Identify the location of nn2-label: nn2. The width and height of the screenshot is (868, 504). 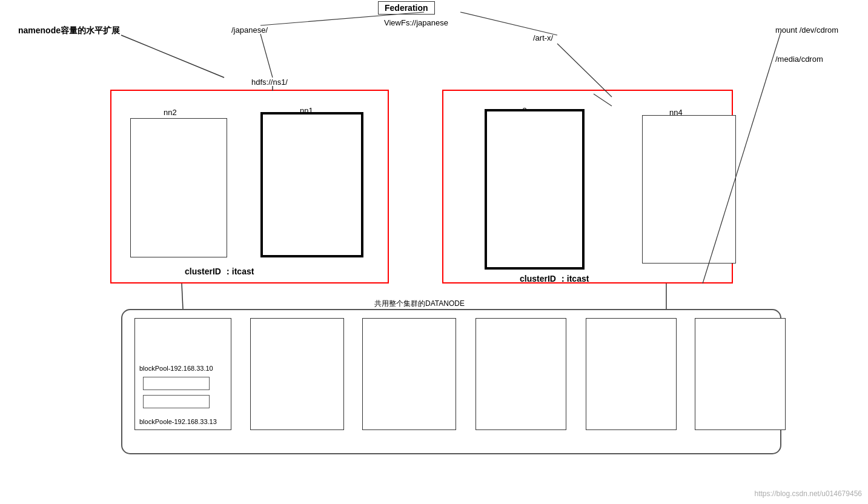
(170, 113).